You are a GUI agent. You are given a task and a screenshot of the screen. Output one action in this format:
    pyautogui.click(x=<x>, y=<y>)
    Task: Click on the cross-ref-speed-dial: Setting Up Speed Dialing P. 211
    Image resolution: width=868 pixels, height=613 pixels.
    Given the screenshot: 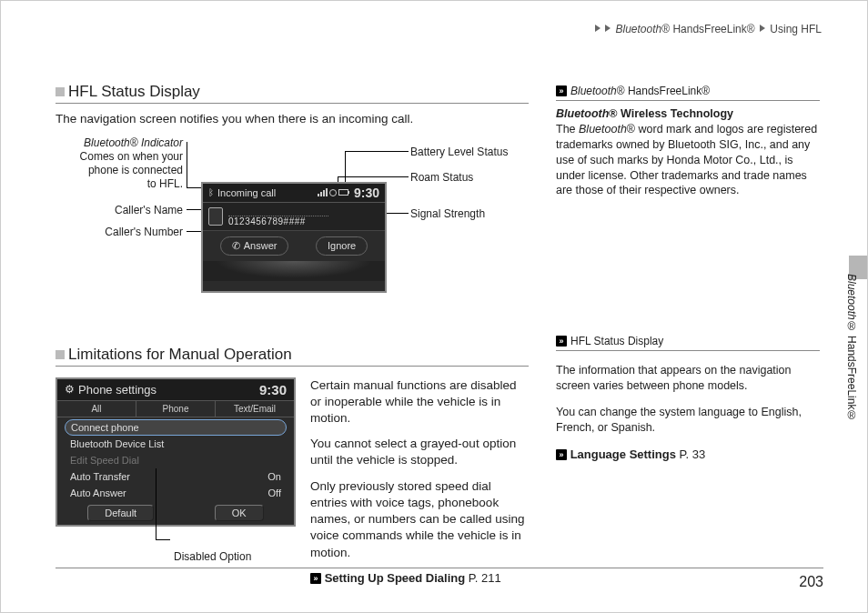 What is the action you would take?
    pyautogui.click(x=419, y=578)
    